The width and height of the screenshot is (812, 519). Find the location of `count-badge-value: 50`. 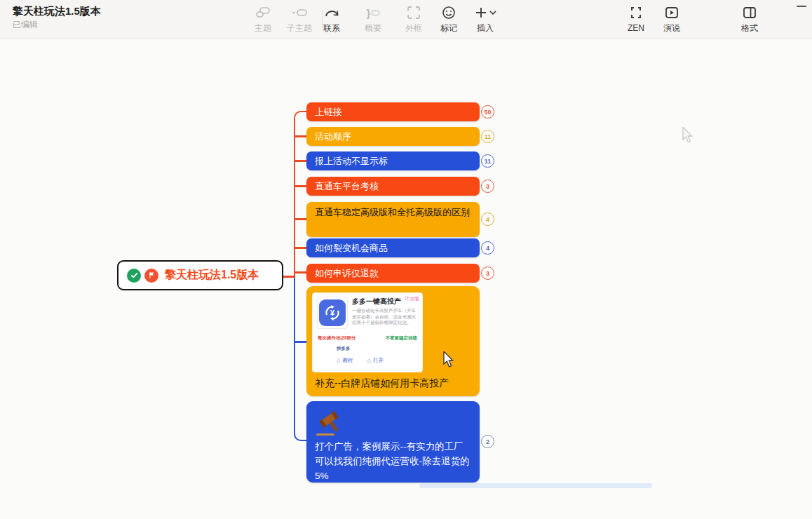

count-badge-value: 50 is located at coordinates (487, 112).